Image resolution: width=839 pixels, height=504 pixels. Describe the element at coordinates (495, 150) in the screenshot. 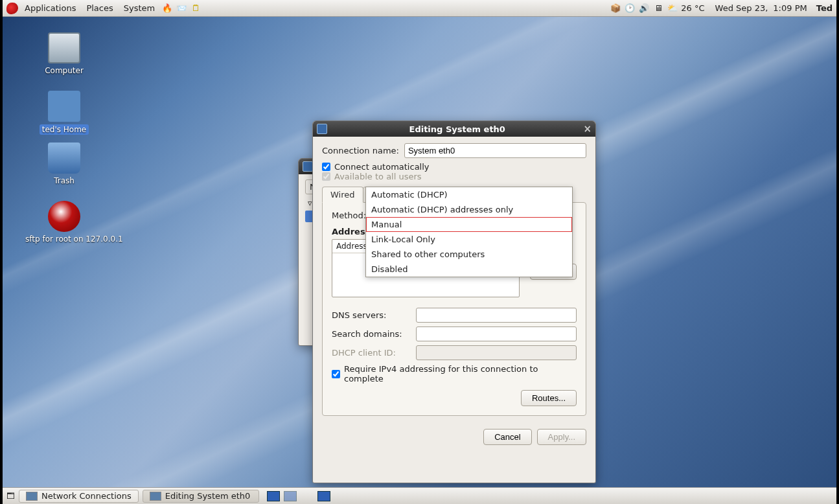

I see `connection-name-input` at that location.